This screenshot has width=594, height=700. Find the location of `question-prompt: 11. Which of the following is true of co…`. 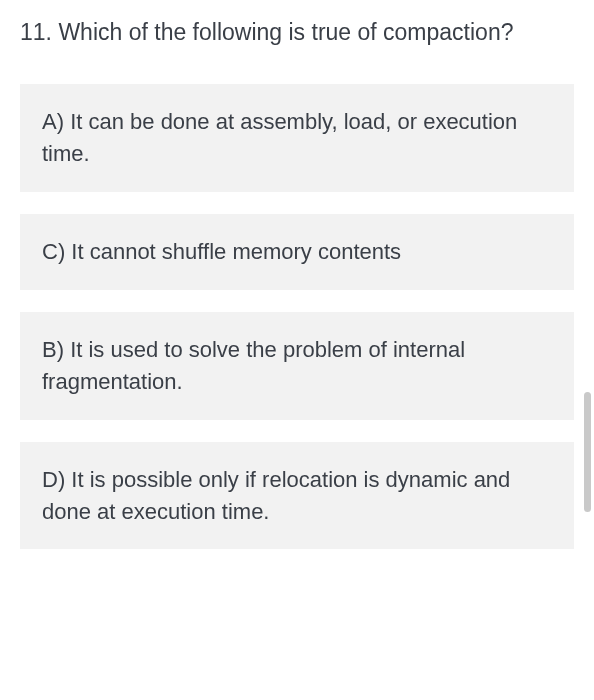

question-prompt: 11. Which of the following is true of co… is located at coordinates (297, 32).